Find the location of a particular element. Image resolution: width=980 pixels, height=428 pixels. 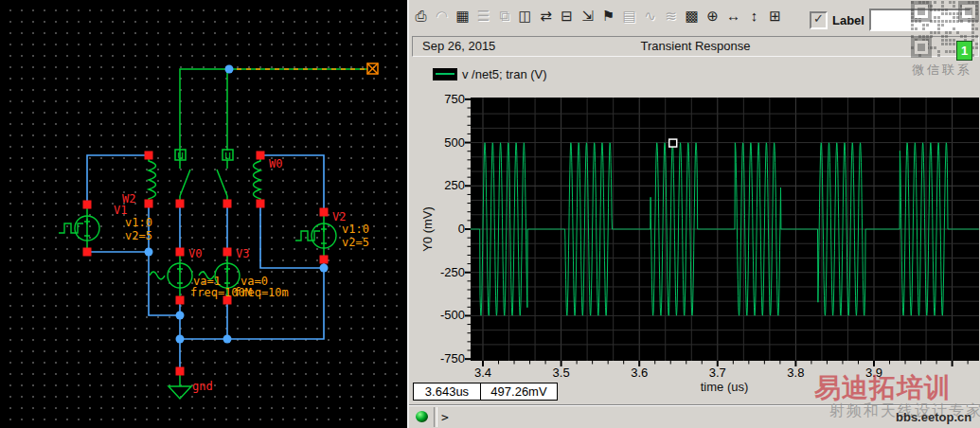

svg-text: 3.9 is located at coordinates (874, 373).